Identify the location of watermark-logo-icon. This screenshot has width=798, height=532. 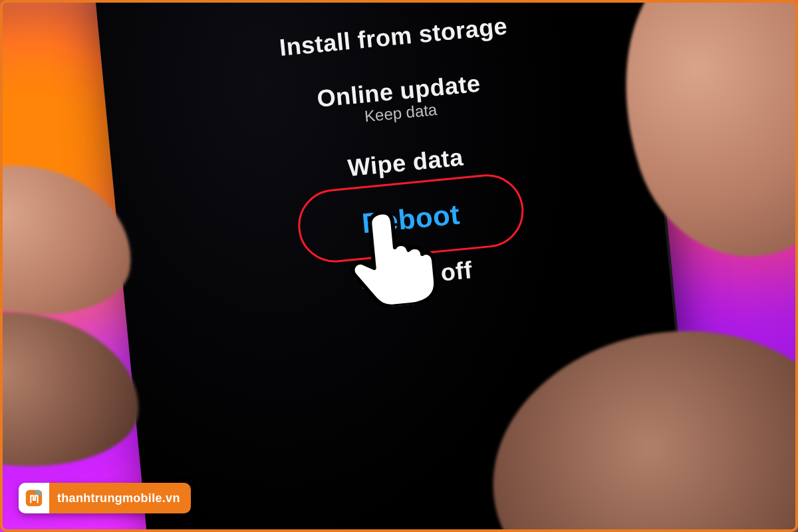
(34, 498).